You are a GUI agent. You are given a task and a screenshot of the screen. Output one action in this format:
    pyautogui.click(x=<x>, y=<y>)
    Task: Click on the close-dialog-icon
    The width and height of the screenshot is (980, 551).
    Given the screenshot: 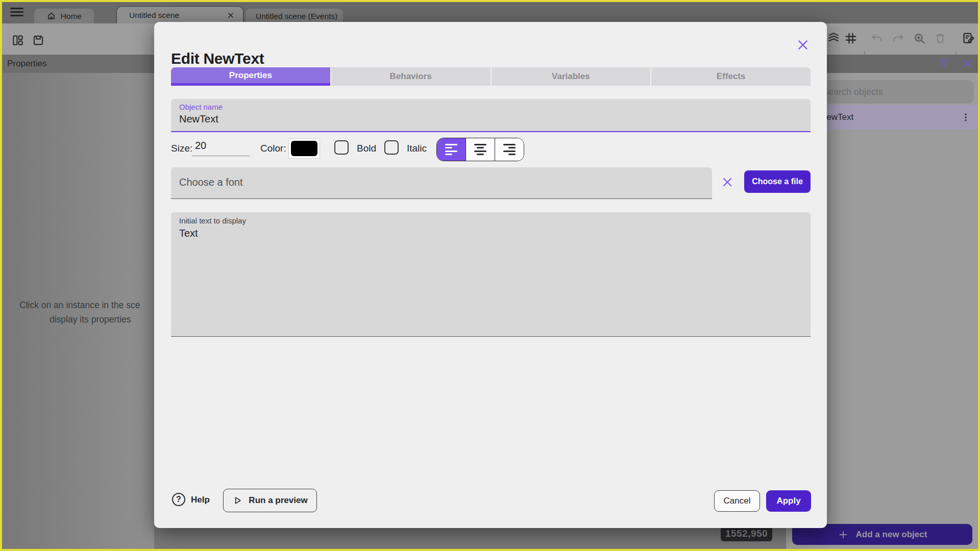 What is the action you would take?
    pyautogui.click(x=803, y=45)
    